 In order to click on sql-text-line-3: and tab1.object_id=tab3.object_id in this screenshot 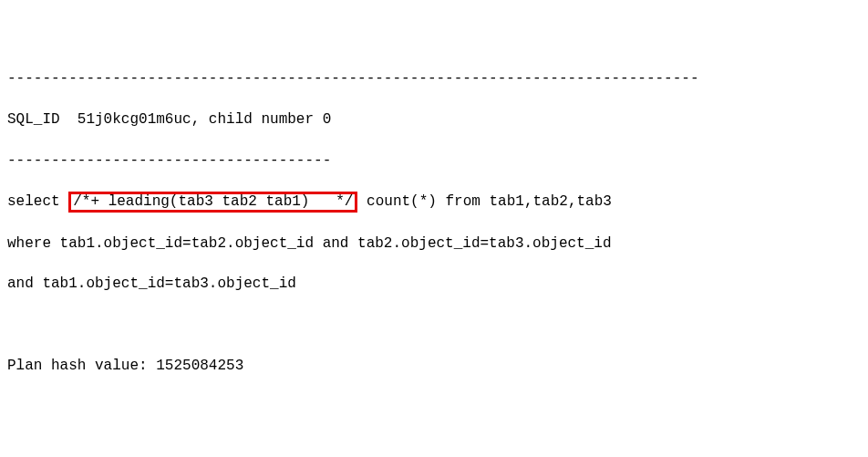, I will do `click(434, 284)`.